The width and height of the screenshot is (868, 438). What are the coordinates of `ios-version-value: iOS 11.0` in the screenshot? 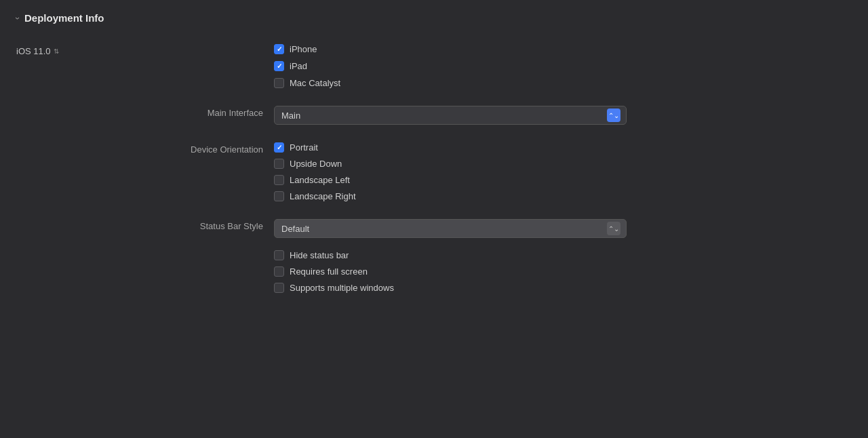 It's located at (34, 52).